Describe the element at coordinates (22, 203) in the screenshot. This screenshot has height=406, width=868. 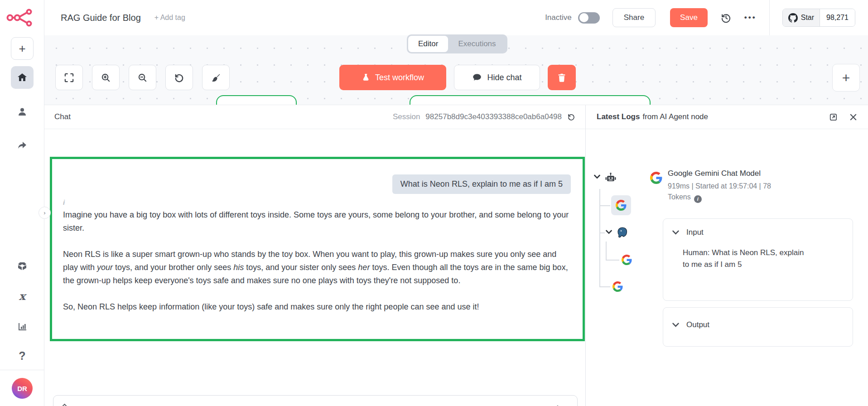
I see `left-sidebar: + x ?` at that location.